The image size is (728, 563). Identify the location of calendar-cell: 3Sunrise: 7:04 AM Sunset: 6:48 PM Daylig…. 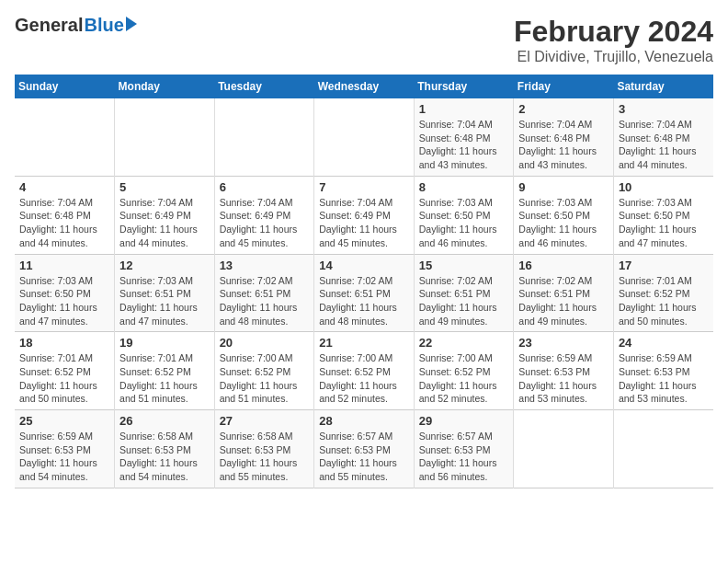
(664, 137).